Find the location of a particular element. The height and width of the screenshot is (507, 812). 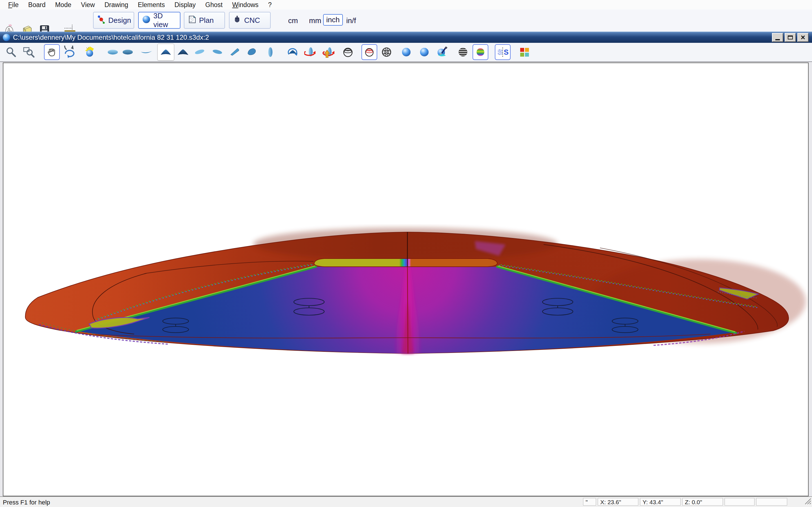

plan-mode-button: Plan is located at coordinates (205, 20).